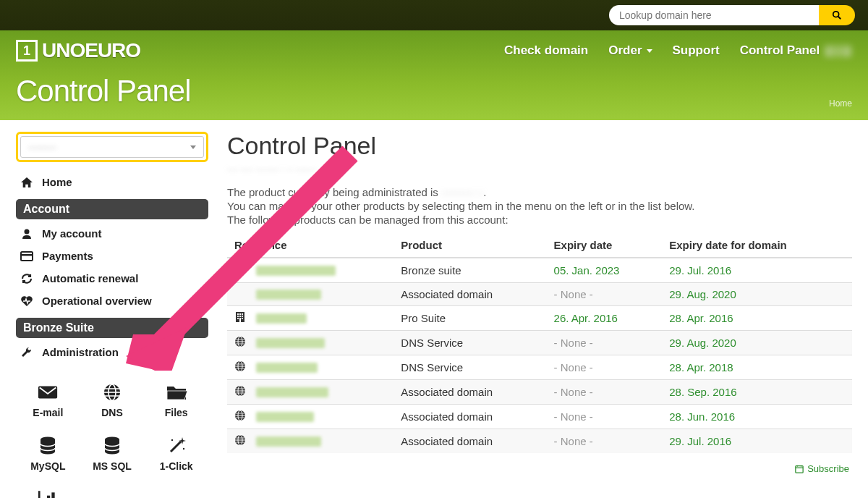  I want to click on search-input, so click(714, 15).